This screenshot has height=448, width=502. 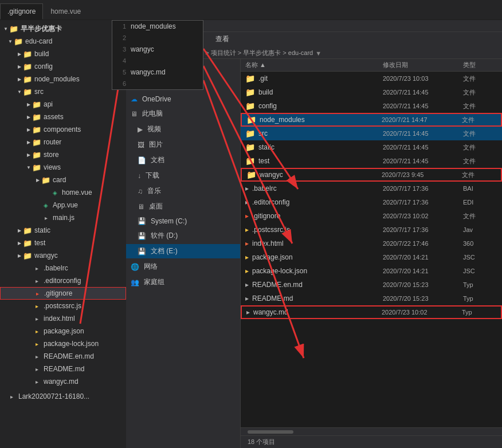 What do you see at coordinates (63, 155) in the screenshot?
I see `tree-store: ▶ 📁 store` at bounding box center [63, 155].